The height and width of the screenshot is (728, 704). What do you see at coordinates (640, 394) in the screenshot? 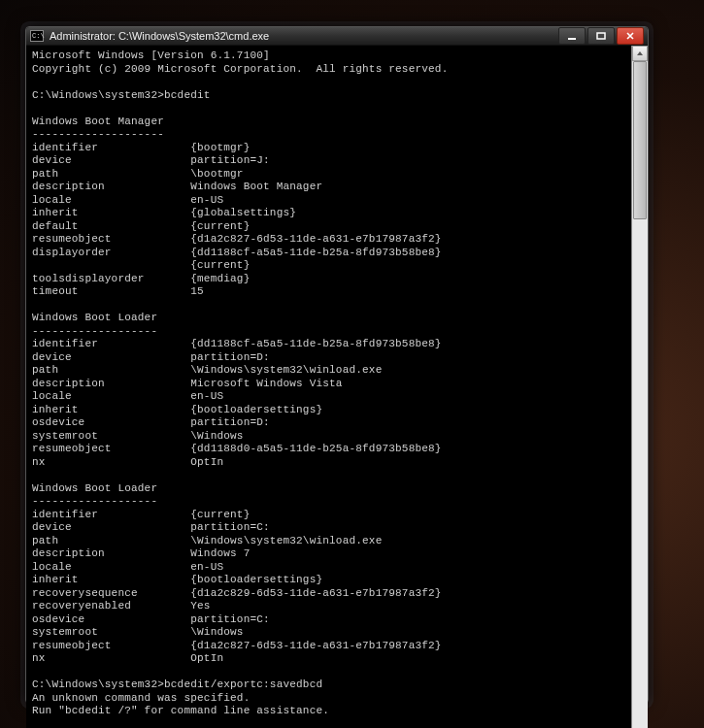
I see `scrollbar-track` at bounding box center [640, 394].